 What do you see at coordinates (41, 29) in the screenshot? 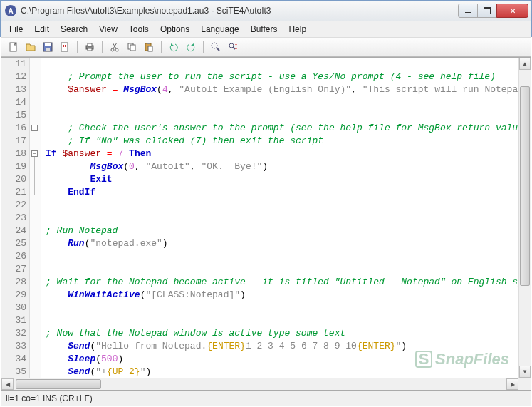
I see `menu-edit: Edit` at bounding box center [41, 29].